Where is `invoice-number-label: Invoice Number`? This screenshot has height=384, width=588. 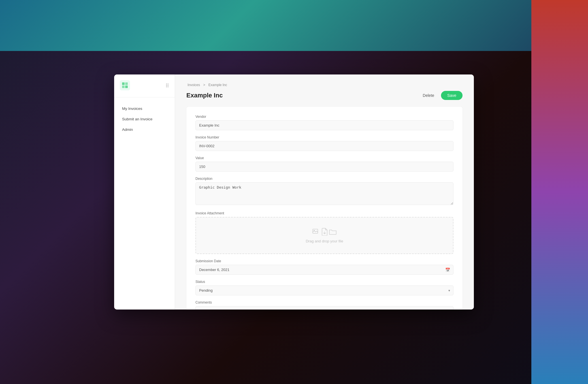 invoice-number-label: Invoice Number is located at coordinates (325, 137).